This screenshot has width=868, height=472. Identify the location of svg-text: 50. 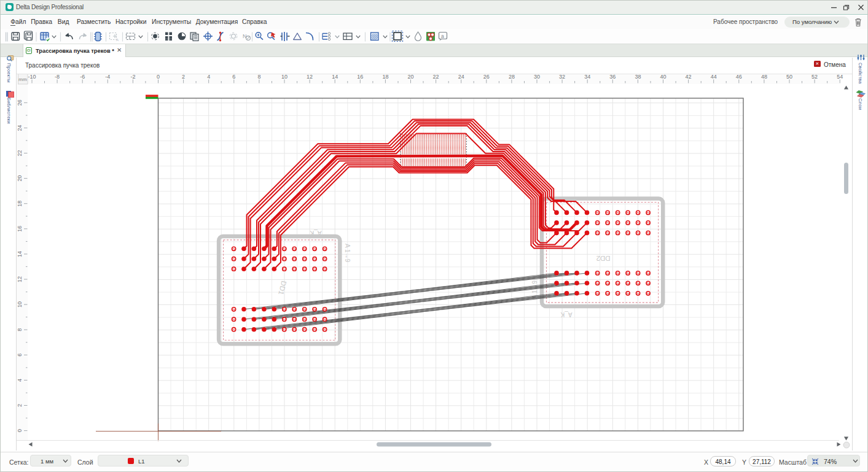
(789, 77).